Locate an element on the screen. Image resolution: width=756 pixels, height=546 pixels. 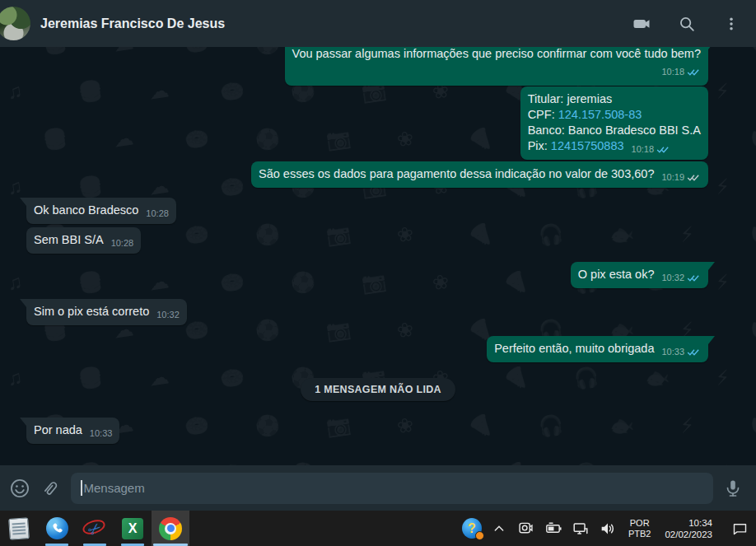
language-line2: PTB2 is located at coordinates (640, 534).